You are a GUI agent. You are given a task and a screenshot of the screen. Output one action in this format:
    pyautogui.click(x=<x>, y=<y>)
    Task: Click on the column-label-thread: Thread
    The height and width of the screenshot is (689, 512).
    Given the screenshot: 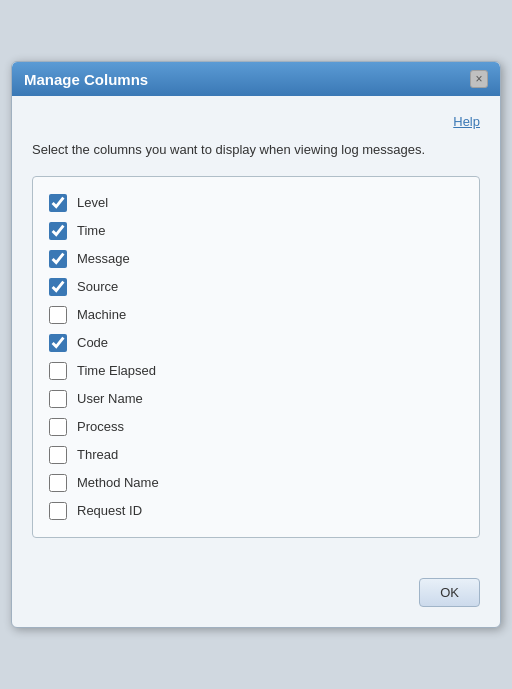 What is the action you would take?
    pyautogui.click(x=98, y=454)
    